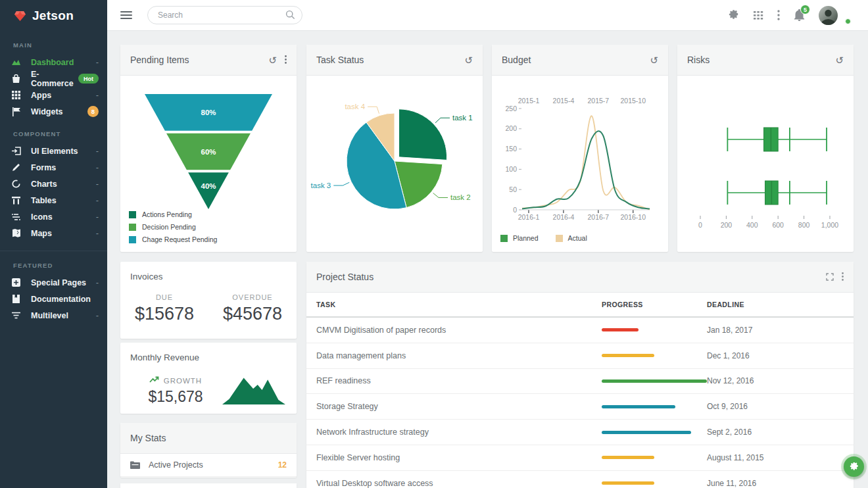  I want to click on column-task: TASK, so click(459, 305).